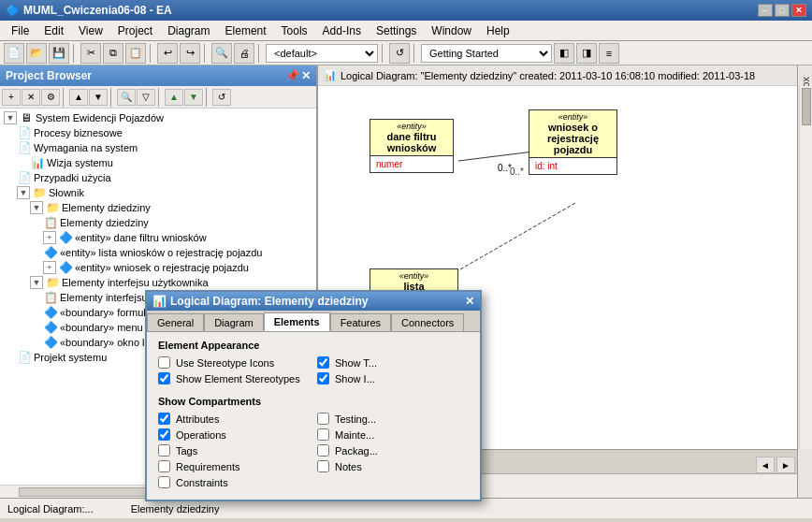 The image size is (812, 522). Describe the element at coordinates (805, 268) in the screenshot. I see `diagram-scrollbar-v` at that location.